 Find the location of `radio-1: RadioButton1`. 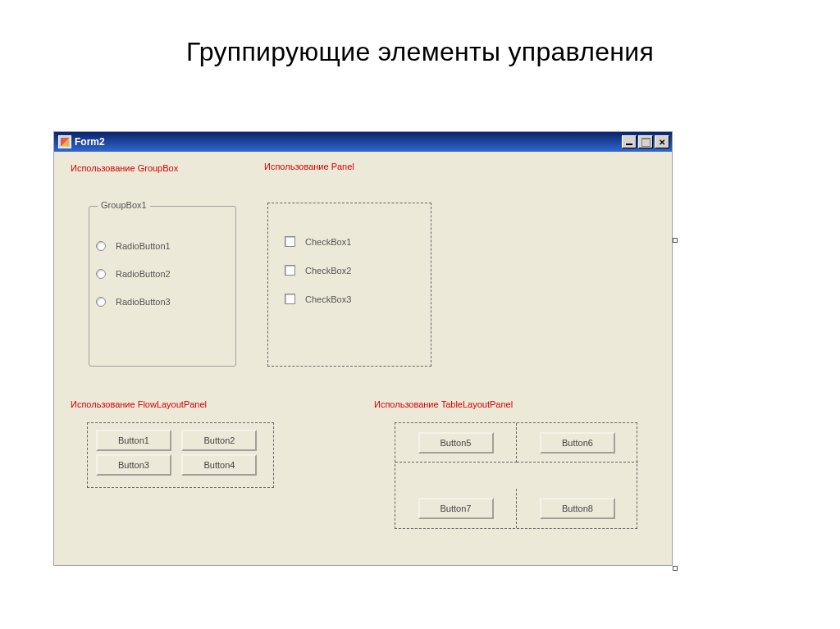

radio-1: RadioButton1 is located at coordinates (166, 246).